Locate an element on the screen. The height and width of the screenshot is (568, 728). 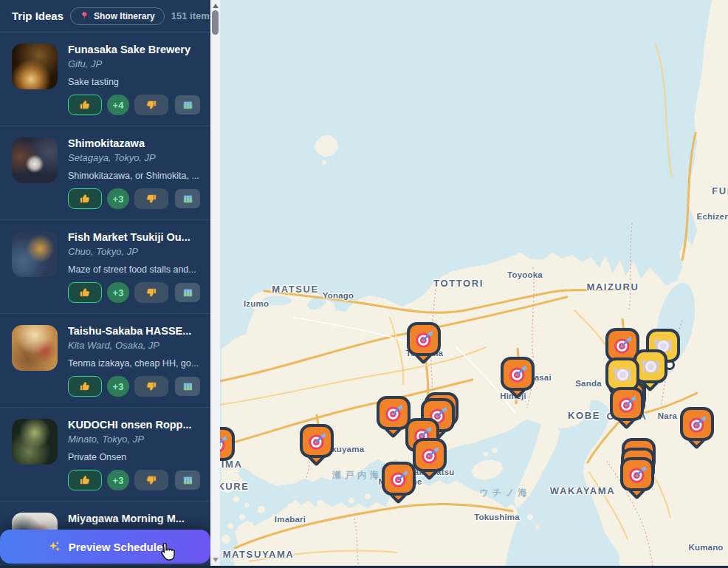
page-title: Trip Ideas is located at coordinates (38, 16).